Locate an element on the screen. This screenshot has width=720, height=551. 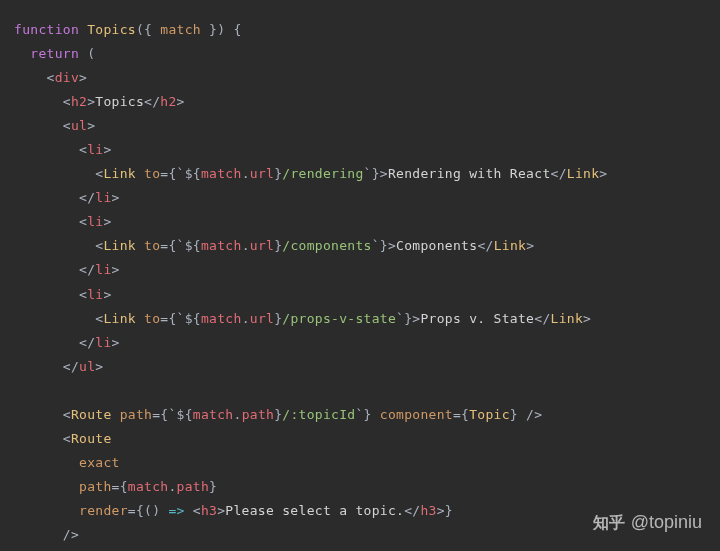
keyword-function: function is located at coordinates (46, 30).